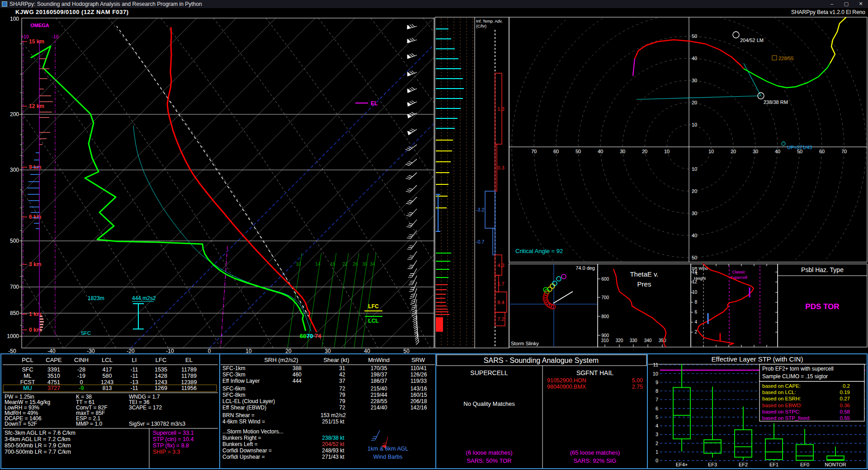 The image size is (868, 470). I want to click on svg-text: 198/37, so click(379, 375).